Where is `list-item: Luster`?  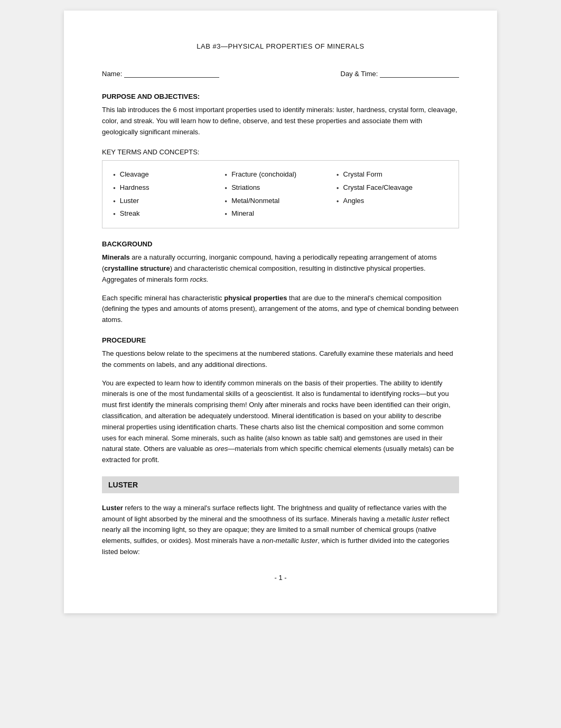 list-item: Luster is located at coordinates (169, 201).